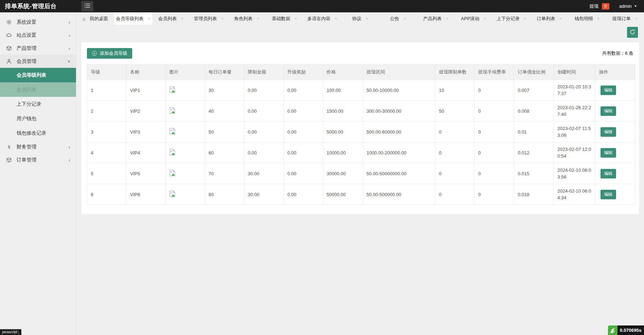 The width and height of the screenshot is (644, 335). What do you see at coordinates (360, 18) in the screenshot?
I see `tab-agreement: 协议×` at bounding box center [360, 18].